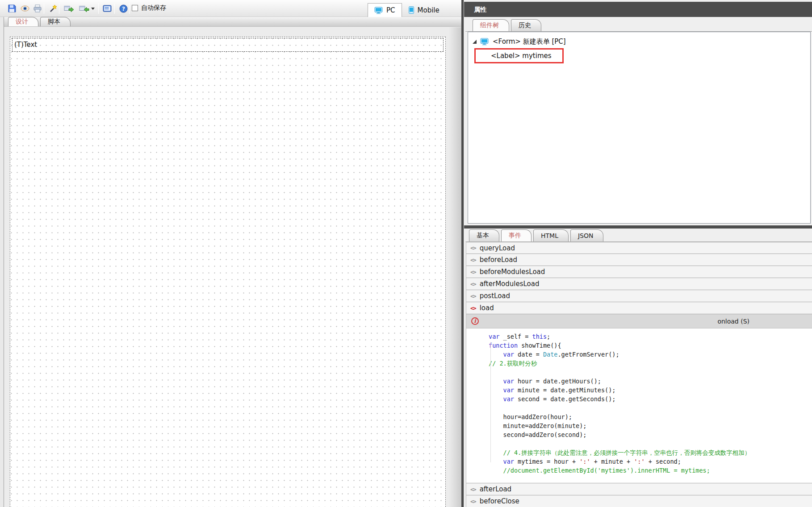  I want to click on event-name: afterModulesLoad, so click(510, 284).